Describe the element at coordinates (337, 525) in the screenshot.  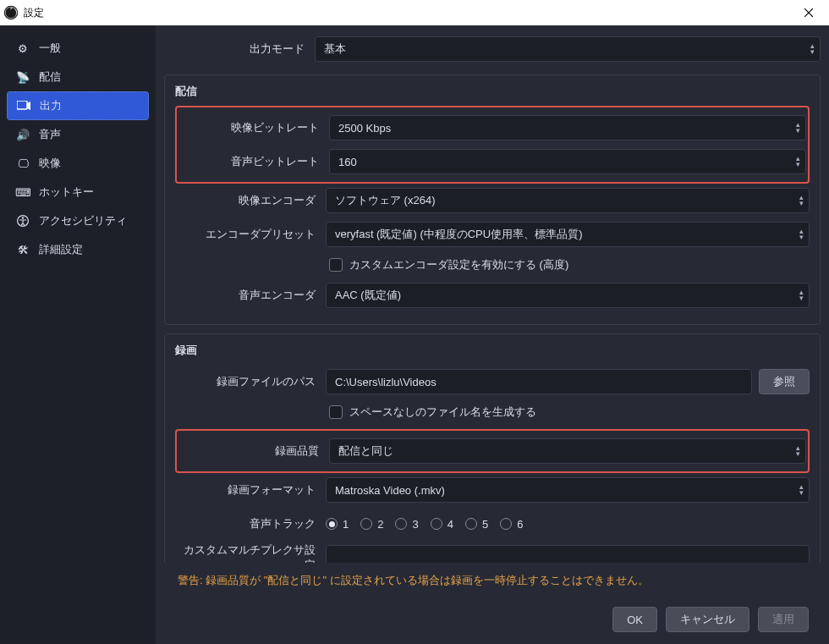
I see `audio-track-1: 1` at that location.